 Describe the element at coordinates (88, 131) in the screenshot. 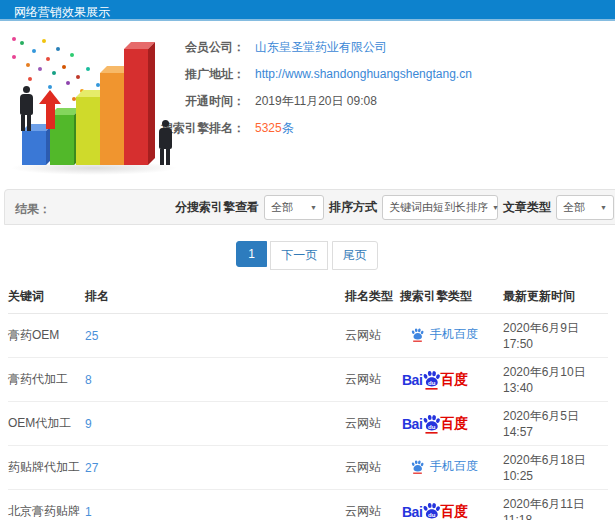

I see `chart-bar-yellow` at that location.